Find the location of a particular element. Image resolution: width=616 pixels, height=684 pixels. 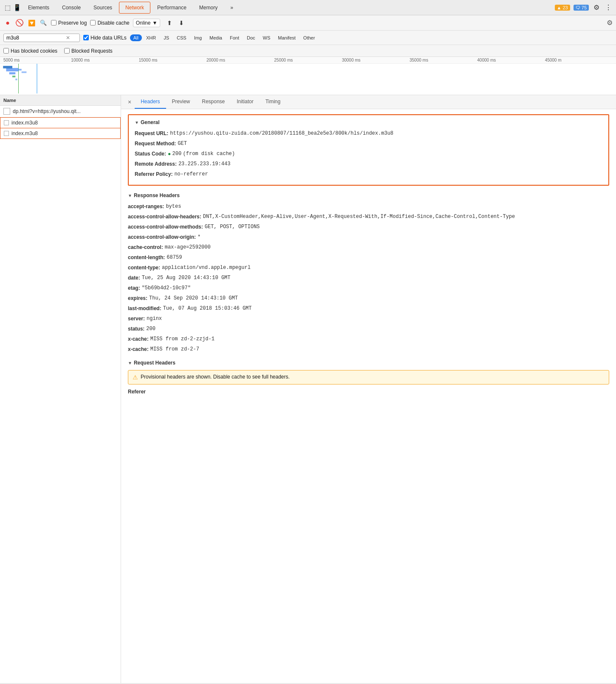

filter-tag-img: Img is located at coordinates (198, 38).